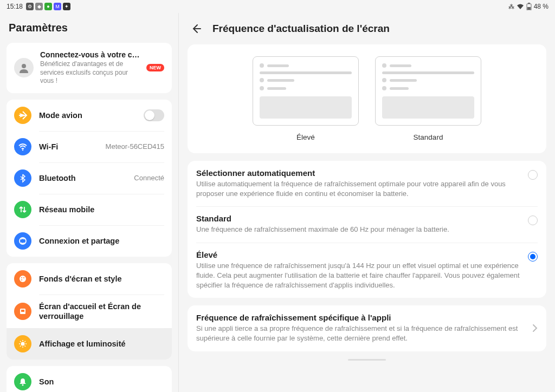 Image resolution: width=555 pixels, height=392 pixels. I want to click on sidebar-item-wifi: Wi-Fi Meteor-56CED415, so click(89, 147).